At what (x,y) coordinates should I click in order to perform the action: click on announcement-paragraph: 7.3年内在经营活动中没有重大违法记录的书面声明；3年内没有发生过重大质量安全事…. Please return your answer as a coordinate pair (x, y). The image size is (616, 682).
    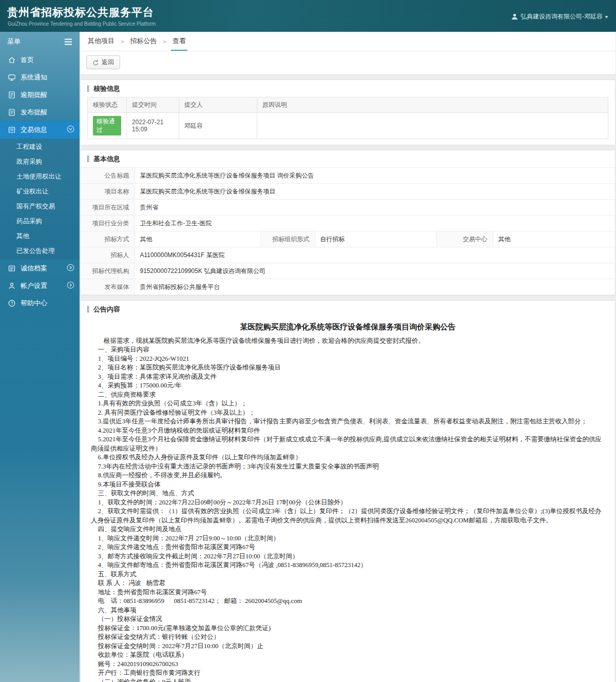
    Looking at the image, I should click on (348, 467).